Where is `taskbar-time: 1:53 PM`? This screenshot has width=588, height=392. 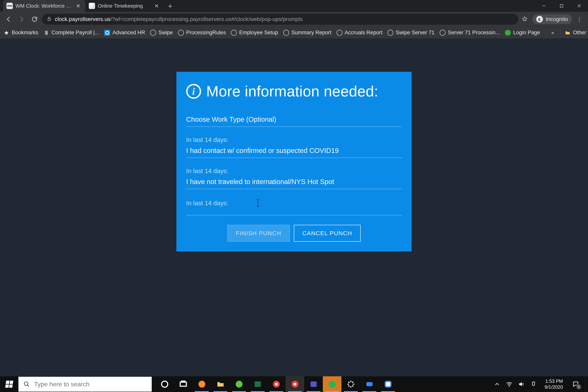
taskbar-time: 1:53 PM is located at coordinates (554, 381).